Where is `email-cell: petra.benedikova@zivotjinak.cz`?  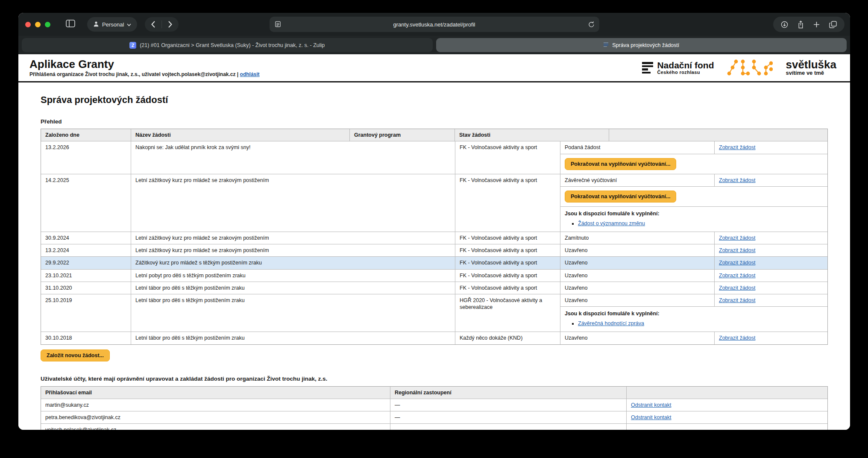
email-cell: petra.benedikova@zivotjinak.cz is located at coordinates (216, 417).